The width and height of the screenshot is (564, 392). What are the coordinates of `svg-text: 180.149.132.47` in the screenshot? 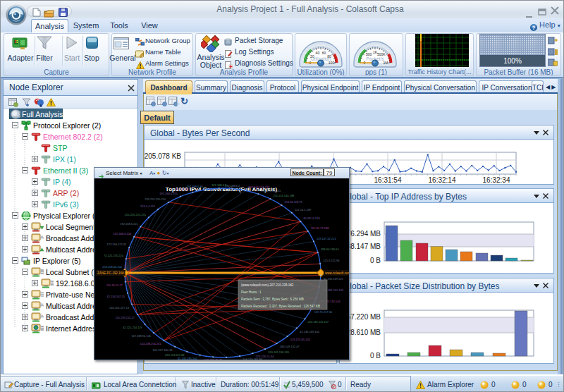 It's located at (290, 347).